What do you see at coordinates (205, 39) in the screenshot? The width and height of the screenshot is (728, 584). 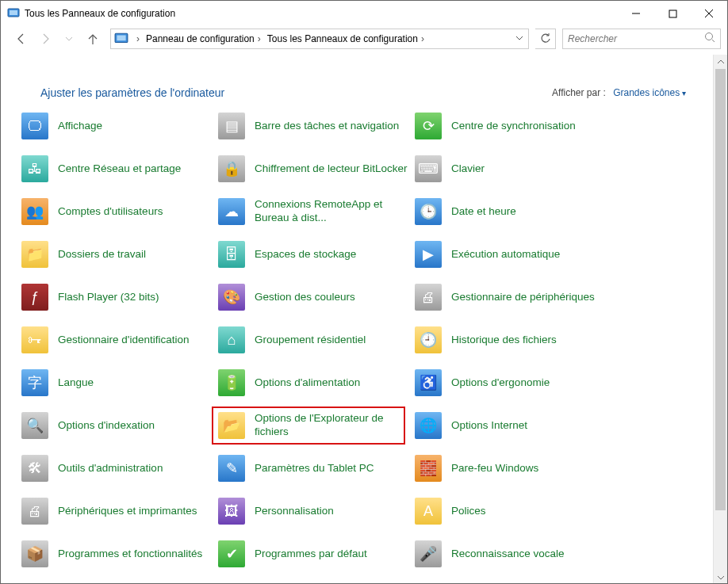 I see `breadcrumb-item: Panneau de configuration›` at bounding box center [205, 39].